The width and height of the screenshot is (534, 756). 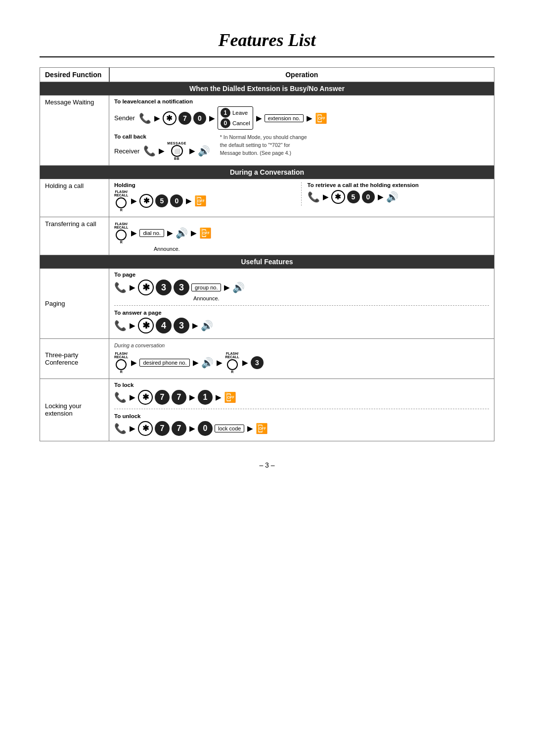 I want to click on arrow-ulk1: ▶, so click(x=133, y=428).